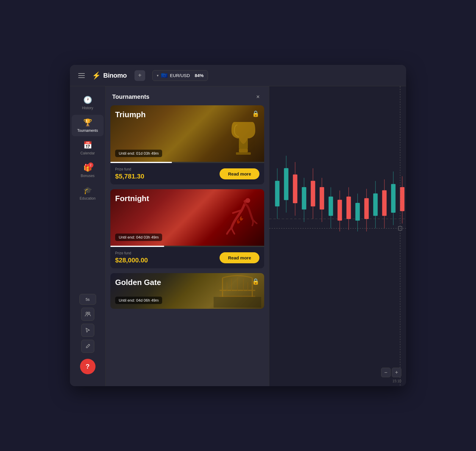  I want to click on trophy-decoration, so click(243, 137).